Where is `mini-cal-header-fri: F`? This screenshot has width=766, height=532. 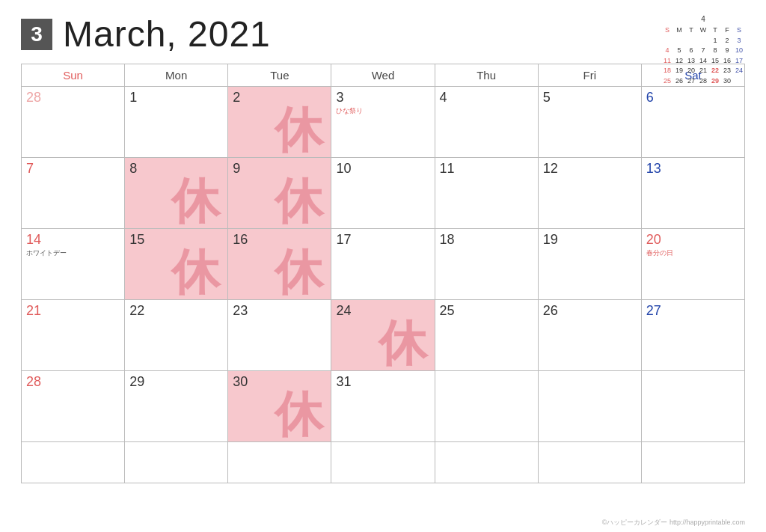
mini-cal-header-fri: F is located at coordinates (727, 31).